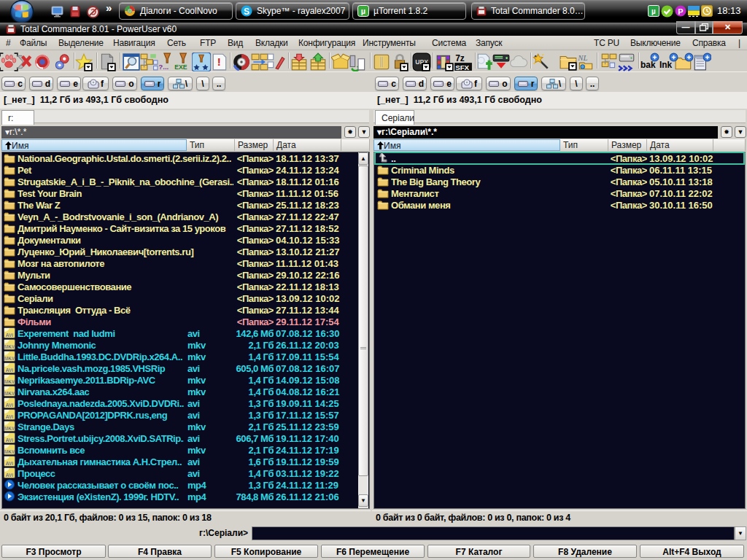 Image resolution: width=747 pixels, height=560 pixels. I want to click on svg-text: EXE, so click(181, 67).